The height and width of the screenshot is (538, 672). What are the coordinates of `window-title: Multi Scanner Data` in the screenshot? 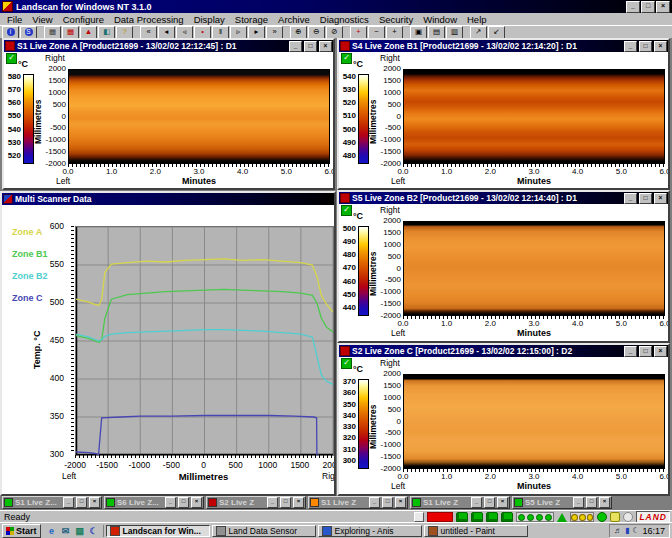 It's located at (174, 199).